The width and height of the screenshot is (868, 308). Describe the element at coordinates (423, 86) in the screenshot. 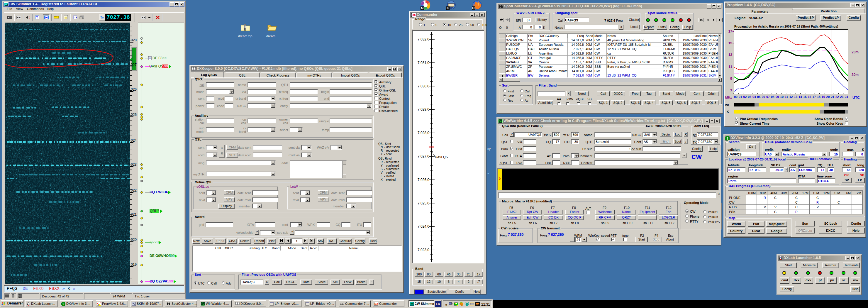

I see `svg-text: 7 030,0` at that location.